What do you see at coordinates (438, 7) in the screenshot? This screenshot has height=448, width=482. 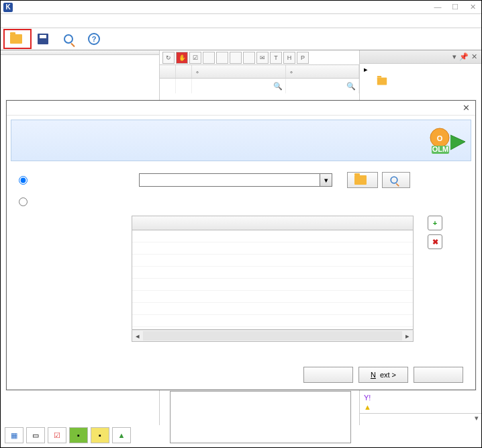 I see `minimize-button: —` at bounding box center [438, 7].